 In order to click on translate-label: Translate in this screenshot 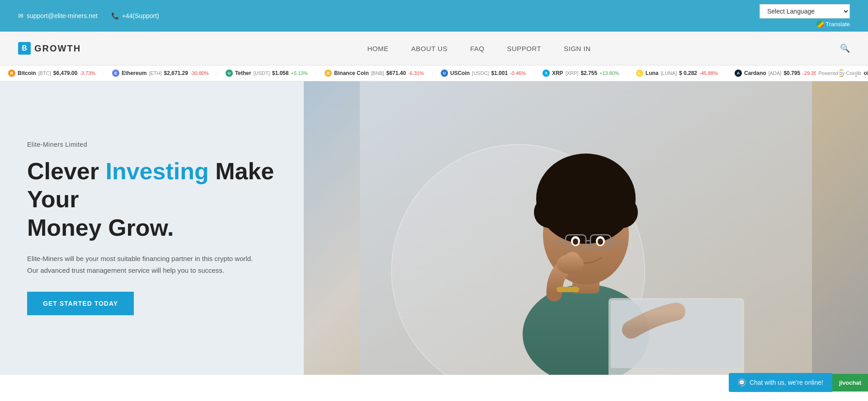, I will do `click(833, 24)`.